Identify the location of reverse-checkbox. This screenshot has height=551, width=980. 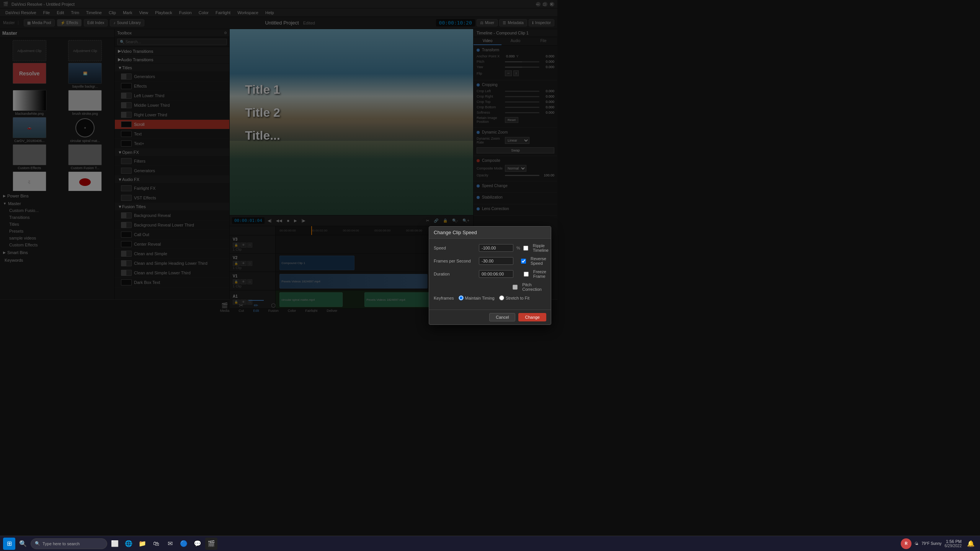
(524, 261).